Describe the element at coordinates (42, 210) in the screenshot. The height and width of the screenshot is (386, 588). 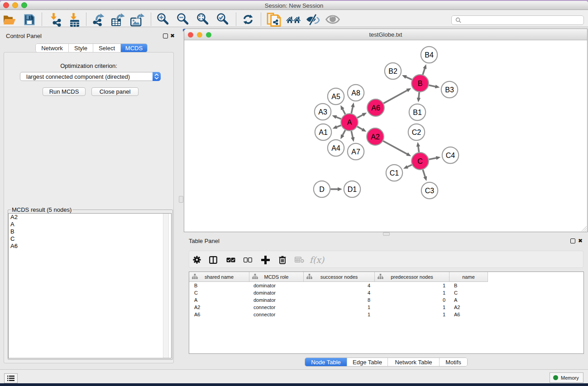
I see `result-group-title: MCDS result (5 nodes)` at that location.